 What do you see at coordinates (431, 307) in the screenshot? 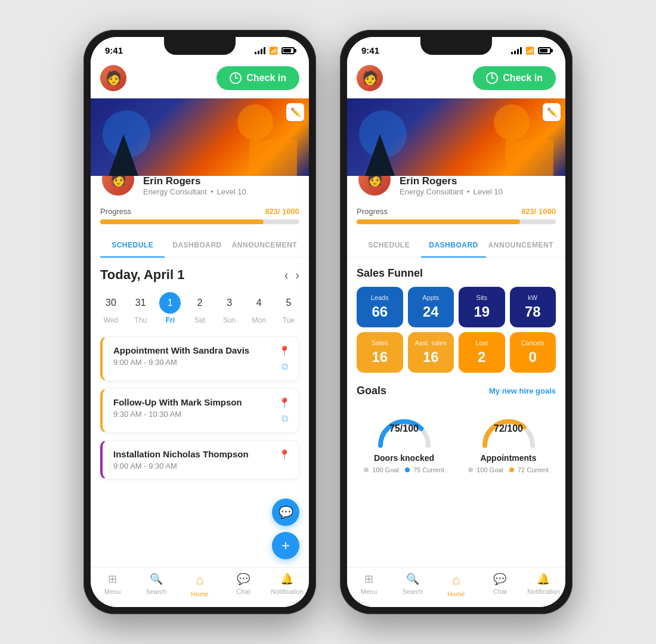
I see `funnel-appts: Appts 24` at bounding box center [431, 307].